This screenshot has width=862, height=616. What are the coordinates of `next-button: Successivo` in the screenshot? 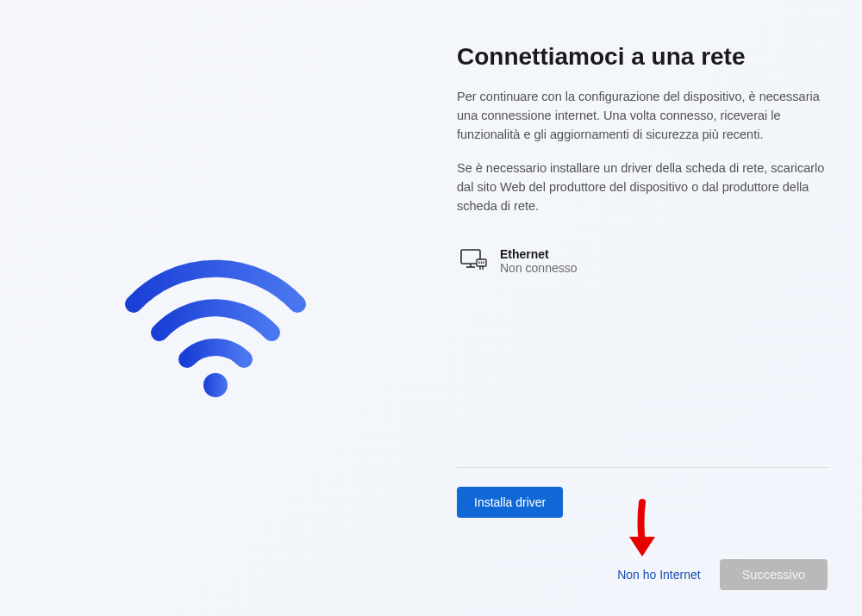 It's located at (774, 575).